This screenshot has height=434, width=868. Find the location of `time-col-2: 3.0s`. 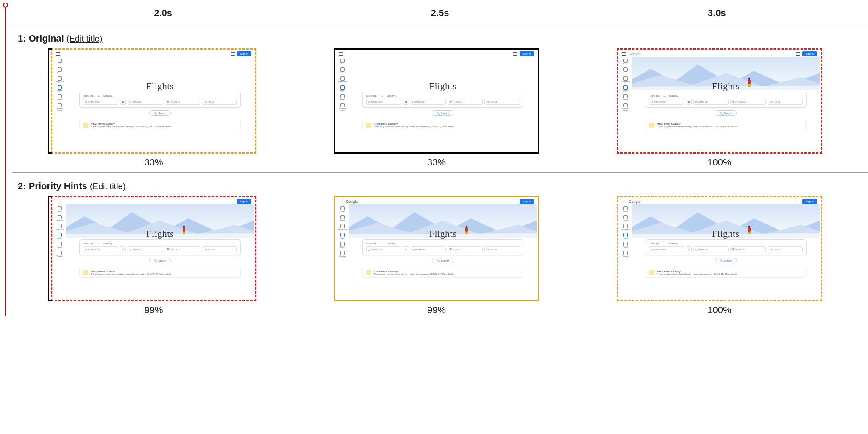

time-col-2: 3.0s is located at coordinates (717, 13).